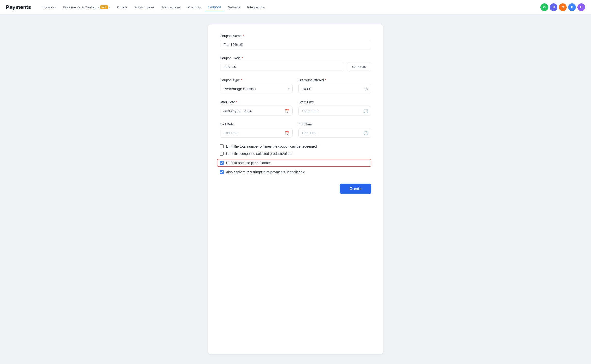 The image size is (591, 364). I want to click on avatar-3: B, so click(572, 7).